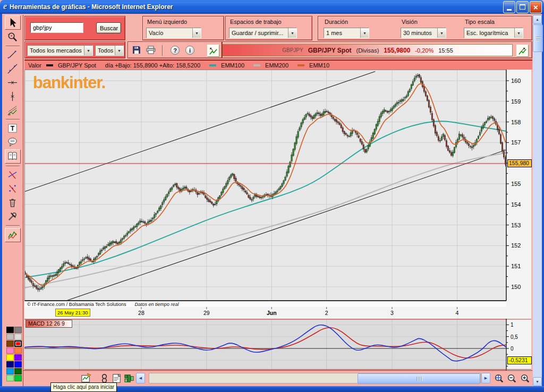  Describe the element at coordinates (538, 381) in the screenshot. I see `arrow-down-icon: ▼` at that location.